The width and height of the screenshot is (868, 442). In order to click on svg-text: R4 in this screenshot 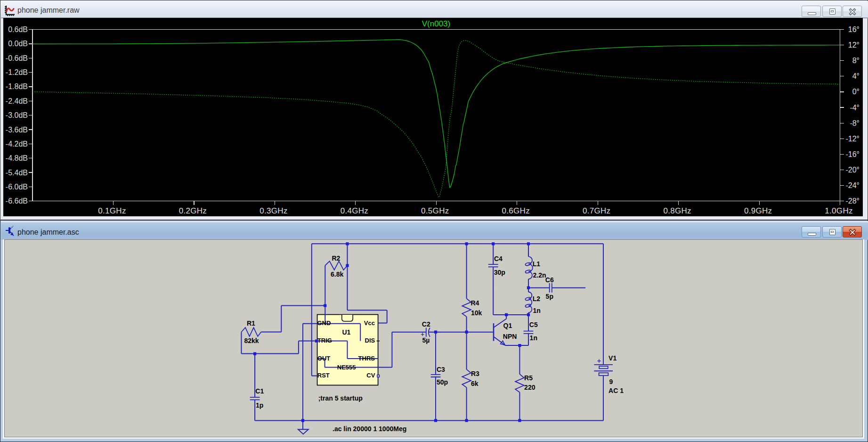, I will do `click(475, 303)`.